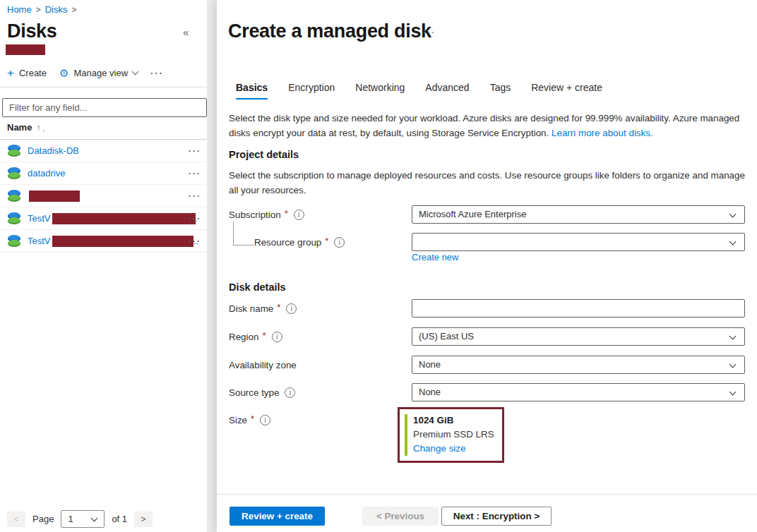 Image resolution: width=757 pixels, height=532 pixels. Describe the element at coordinates (56, 10) in the screenshot. I see `breadcrumb-disks-link: Disks` at that location.